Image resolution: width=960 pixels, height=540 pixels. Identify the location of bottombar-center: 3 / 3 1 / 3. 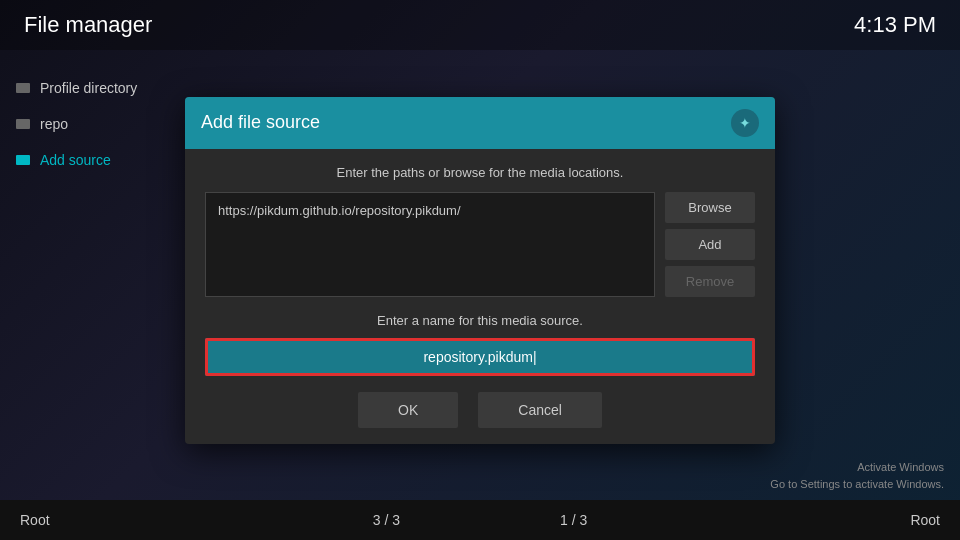
(480, 520).